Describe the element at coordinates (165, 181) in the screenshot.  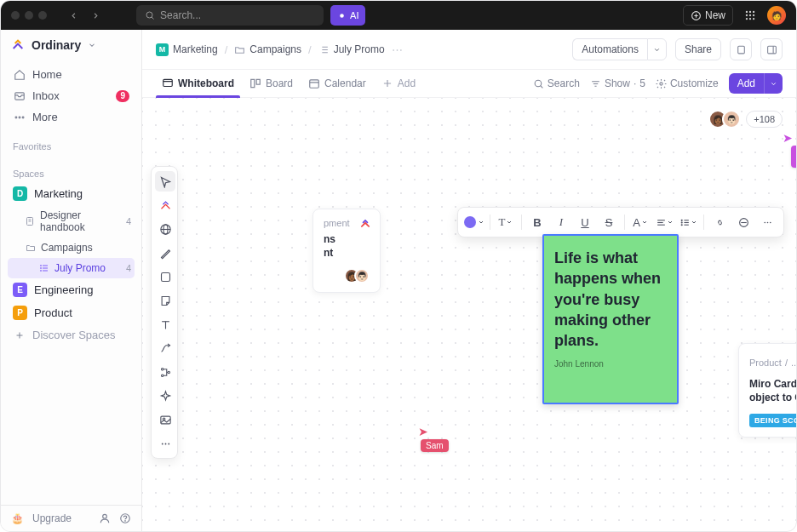
I see `tool-select` at that location.